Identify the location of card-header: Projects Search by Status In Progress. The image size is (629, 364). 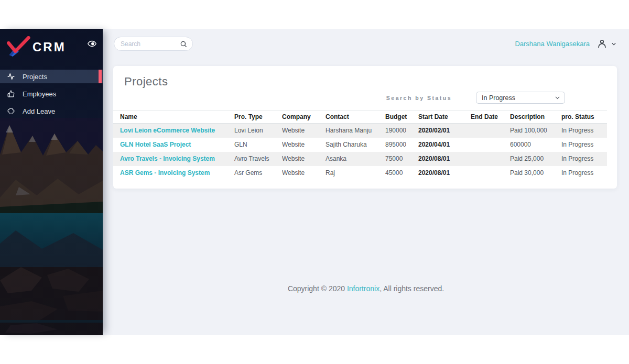
(365, 88).